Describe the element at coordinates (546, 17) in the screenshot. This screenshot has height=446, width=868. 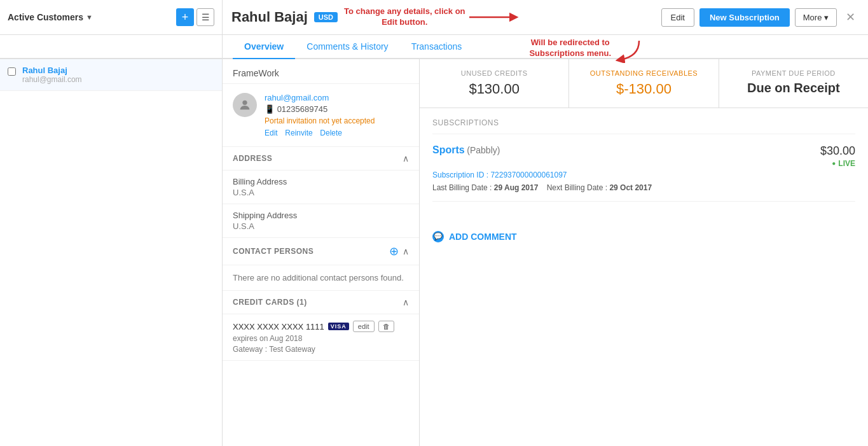
I see `header-content: Rahul Bajaj USD To change any details, c…` at that location.